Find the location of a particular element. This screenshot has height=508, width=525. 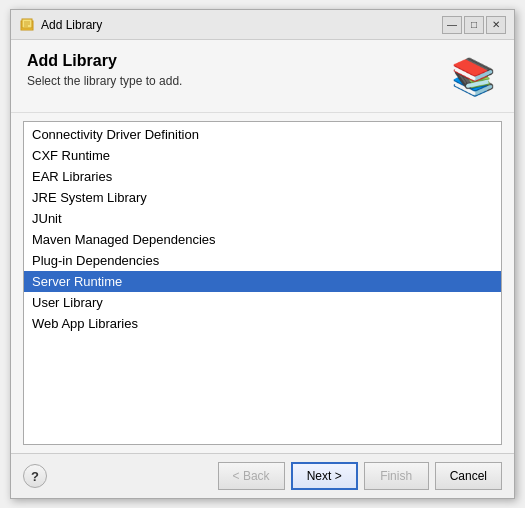

list-item: EAR Libraries is located at coordinates (262, 176).